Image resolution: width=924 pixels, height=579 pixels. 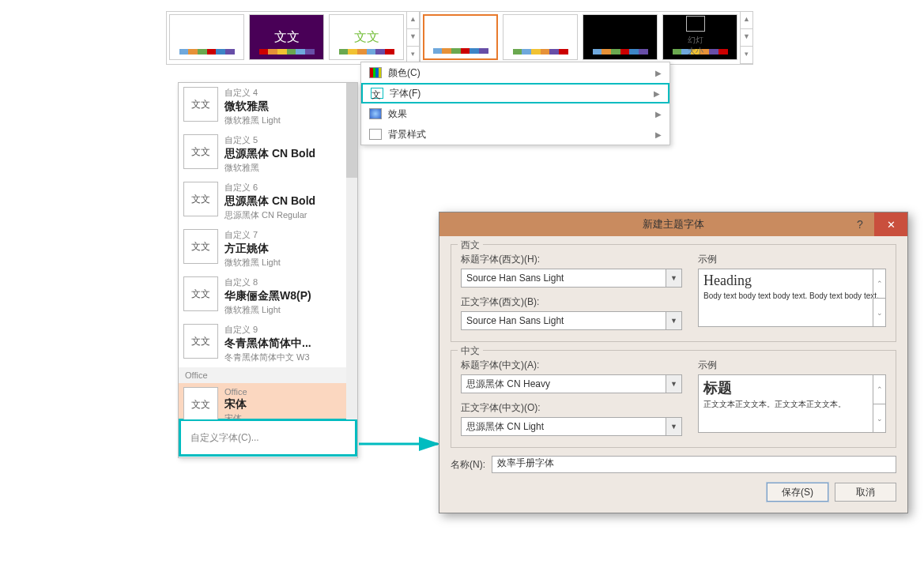 What do you see at coordinates (286, 37) in the screenshot?
I see `theme-thumb-2: 文文` at bounding box center [286, 37].